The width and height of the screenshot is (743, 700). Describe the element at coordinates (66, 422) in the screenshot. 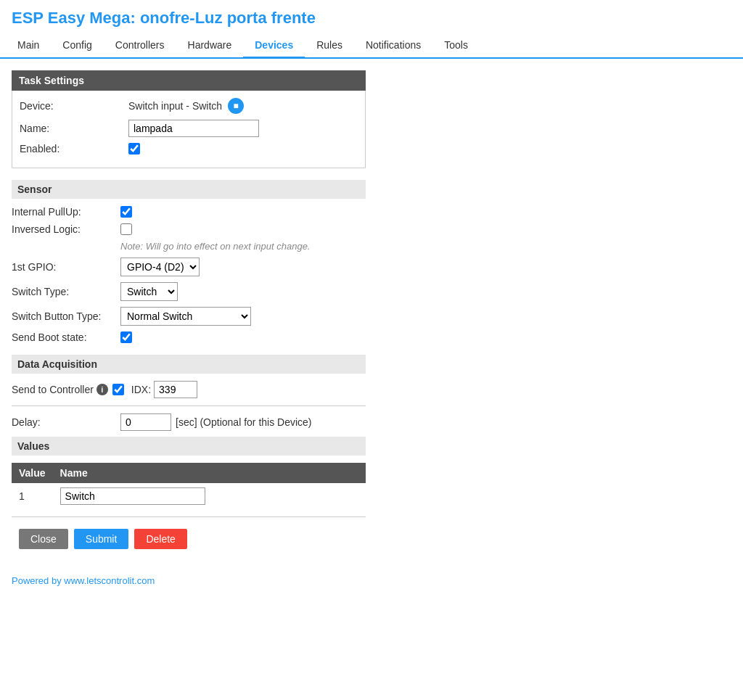

I see `delay-label: Delay:` at that location.